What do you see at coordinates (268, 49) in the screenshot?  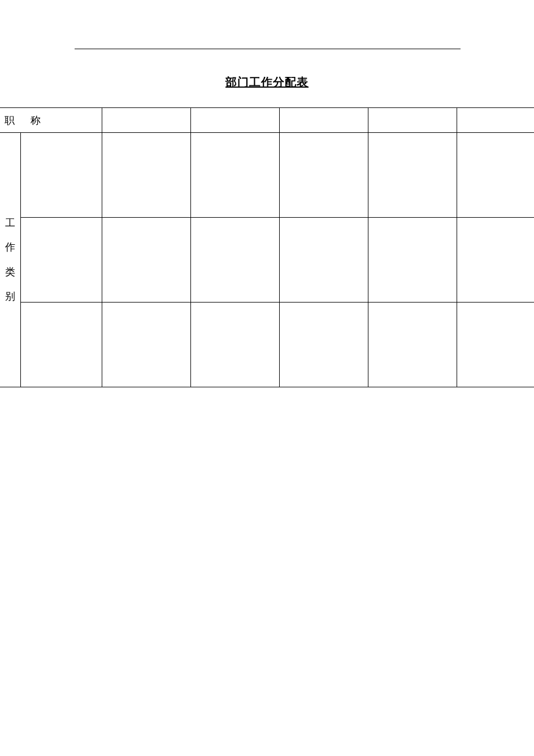 I see `header-rule` at bounding box center [268, 49].